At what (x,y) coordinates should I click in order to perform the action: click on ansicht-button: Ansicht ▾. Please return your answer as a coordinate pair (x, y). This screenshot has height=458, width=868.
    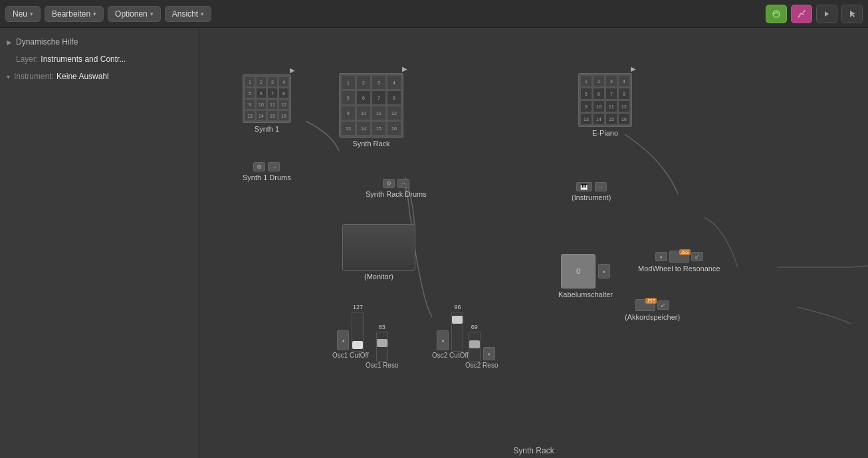
    Looking at the image, I should click on (188, 14).